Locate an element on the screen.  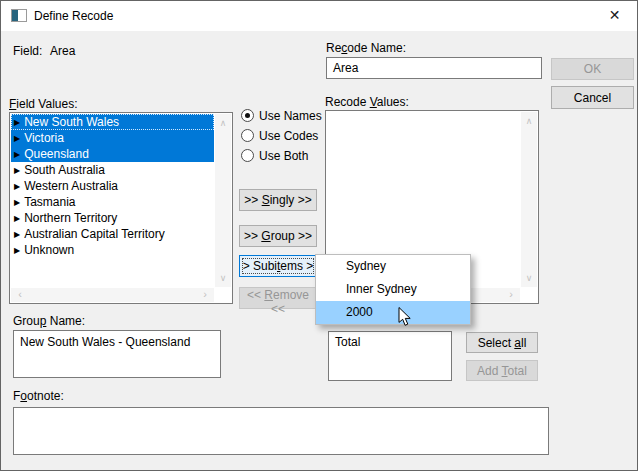
list-item: Total is located at coordinates (390, 342).